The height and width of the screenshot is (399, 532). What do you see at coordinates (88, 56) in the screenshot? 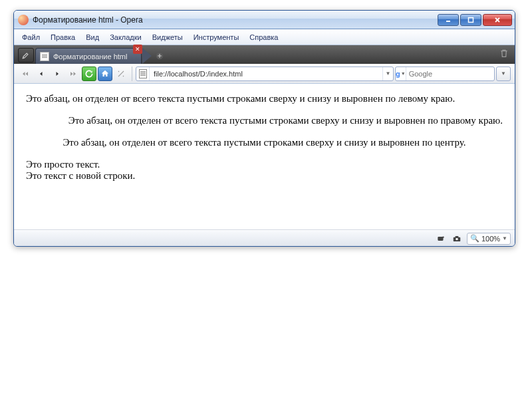
I see `tab-active: Форматирование html ✕` at bounding box center [88, 56].